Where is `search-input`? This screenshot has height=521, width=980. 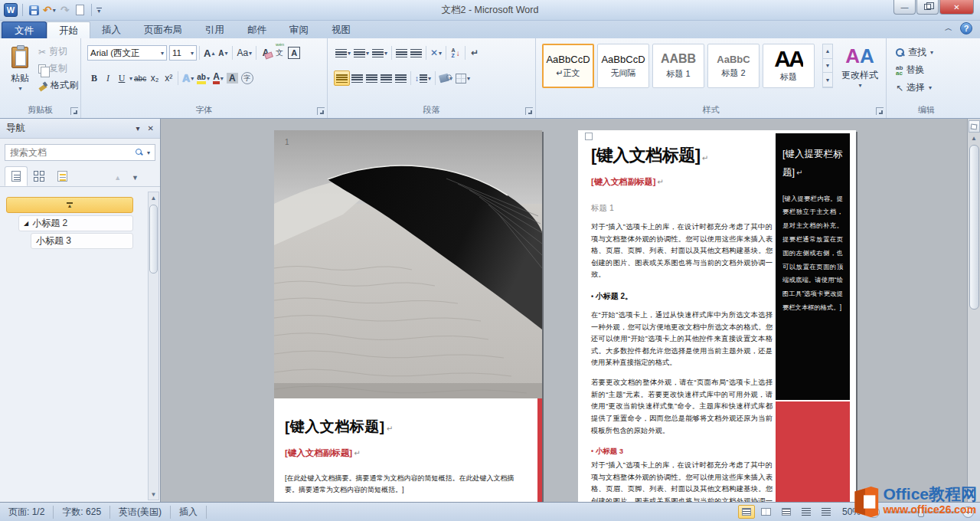
search-input is located at coordinates (71, 152).